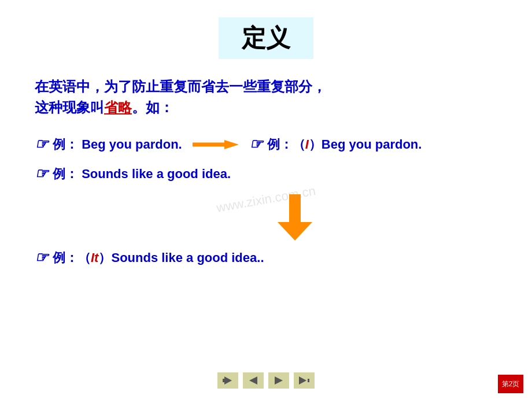 The width and height of the screenshot is (532, 399). What do you see at coordinates (266, 145) in the screenshot?
I see `example1-row: ☞ 例： Beg you pardon. ☞ 例：（I）Beg you pard…` at bounding box center [266, 145].